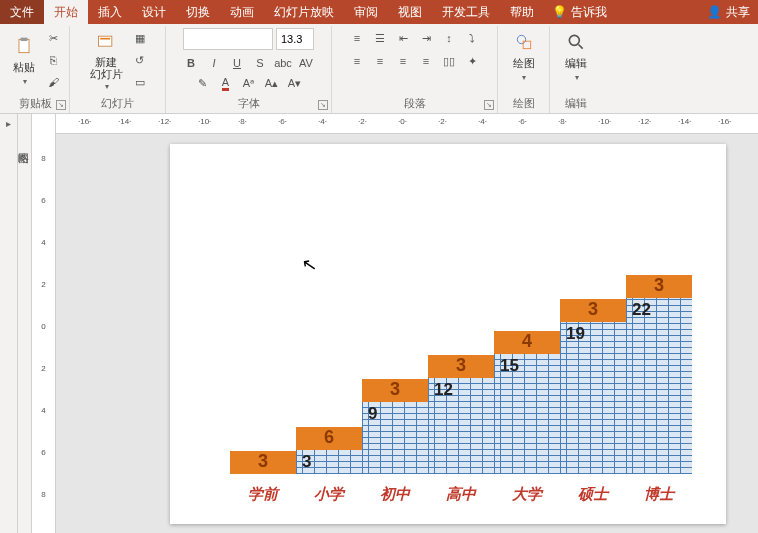 Image resolution: width=758 pixels, height=533 pixels. I want to click on ruler-tick: 4, so click(44, 242).